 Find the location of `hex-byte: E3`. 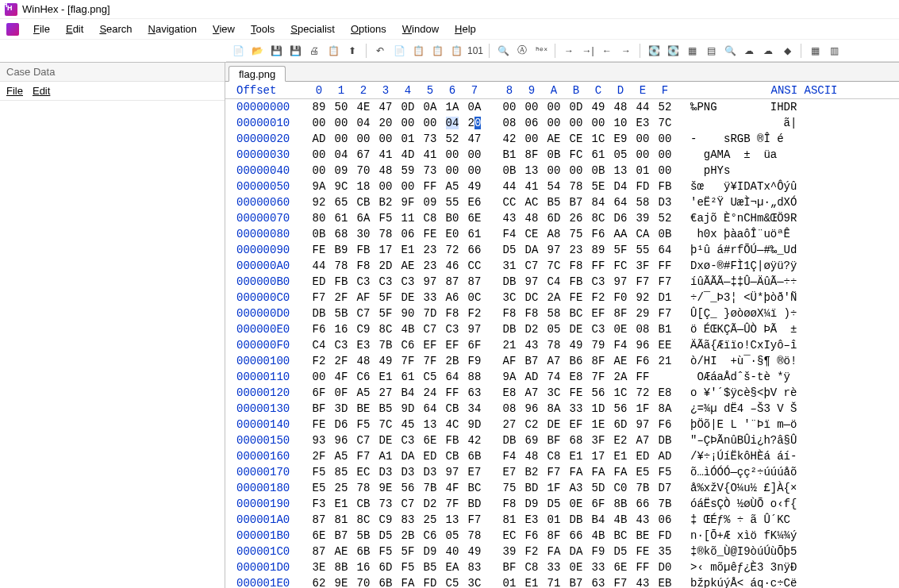

hex-byte: E3 is located at coordinates (643, 123).